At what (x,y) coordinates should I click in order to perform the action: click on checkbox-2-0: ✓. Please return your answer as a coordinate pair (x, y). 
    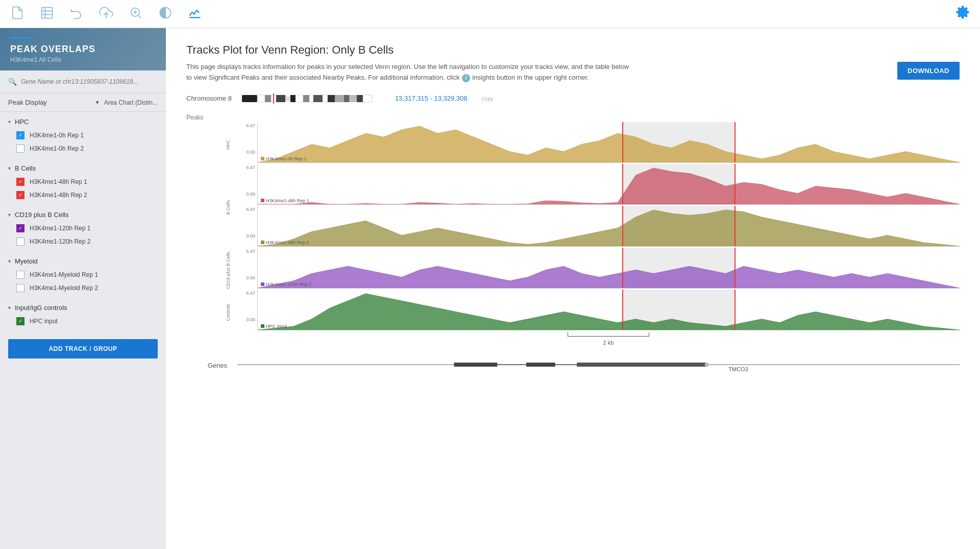
    Looking at the image, I should click on (20, 228).